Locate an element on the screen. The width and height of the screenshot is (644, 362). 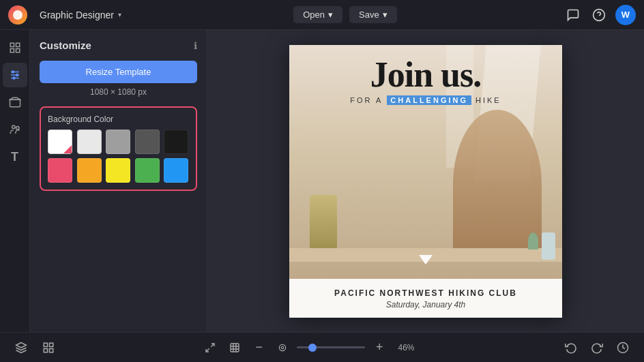
chat-icon-button is located at coordinates (573, 15).